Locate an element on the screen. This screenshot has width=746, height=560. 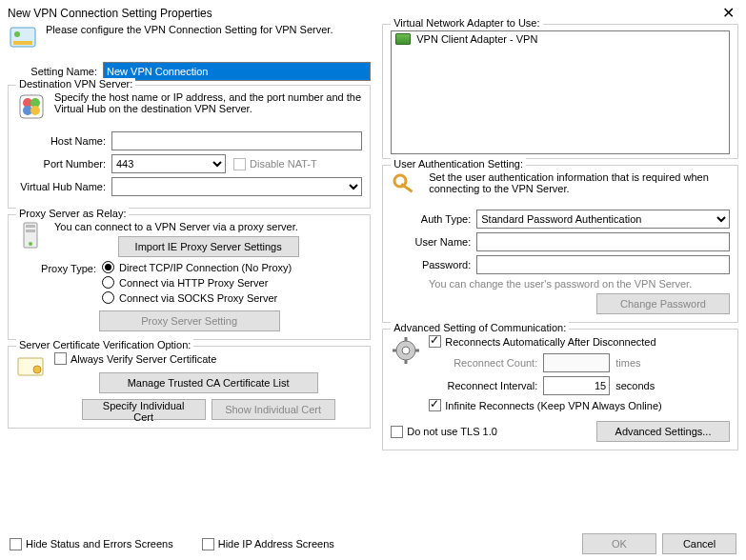
reconnect-auto-checkbox: Reconnects Automatically After Disconnec… is located at coordinates (579, 341).